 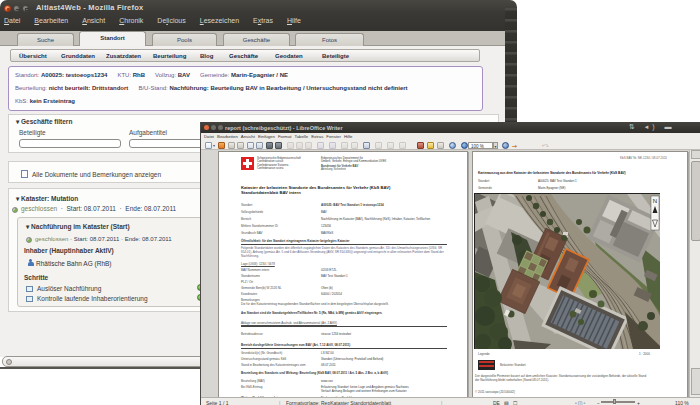 I want to click on svg-text: N, so click(x=655, y=201).